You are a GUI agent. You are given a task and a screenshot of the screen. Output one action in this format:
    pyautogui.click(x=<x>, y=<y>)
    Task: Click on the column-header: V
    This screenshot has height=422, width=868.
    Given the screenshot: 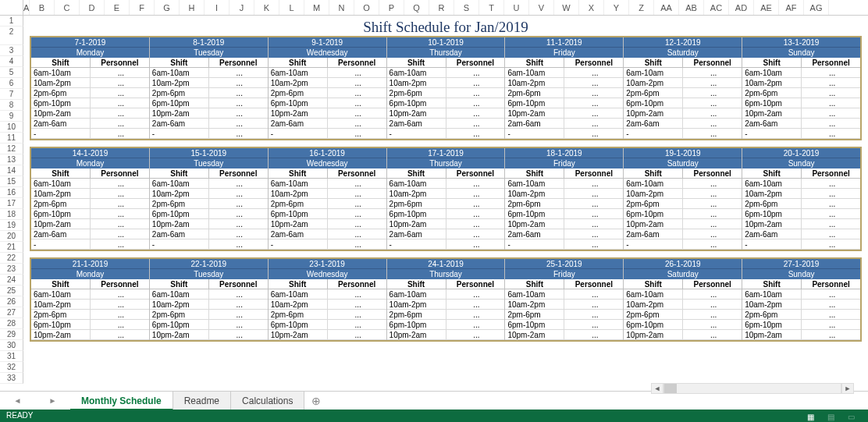 What is the action you would take?
    pyautogui.click(x=542, y=8)
    